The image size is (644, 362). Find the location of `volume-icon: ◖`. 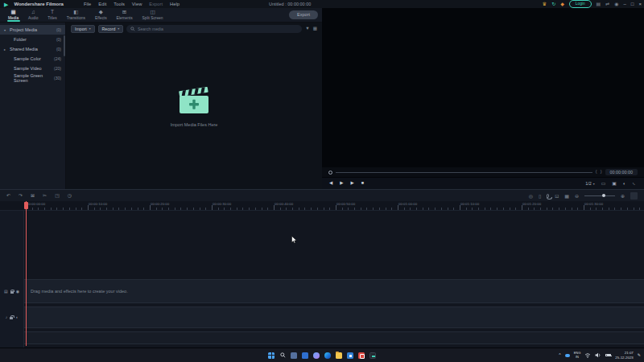

volume-icon: ◖ is located at coordinates (16, 317).